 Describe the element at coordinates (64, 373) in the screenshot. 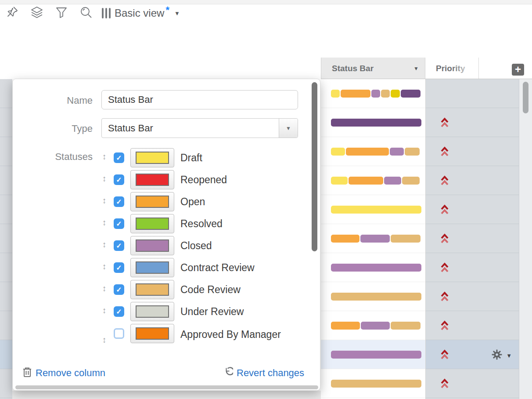

I see `remove-column-button: Remove column` at that location.